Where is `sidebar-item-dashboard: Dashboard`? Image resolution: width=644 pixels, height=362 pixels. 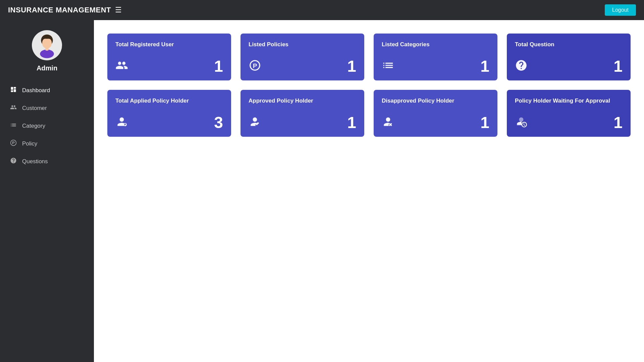 sidebar-item-dashboard: Dashboard is located at coordinates (47, 90).